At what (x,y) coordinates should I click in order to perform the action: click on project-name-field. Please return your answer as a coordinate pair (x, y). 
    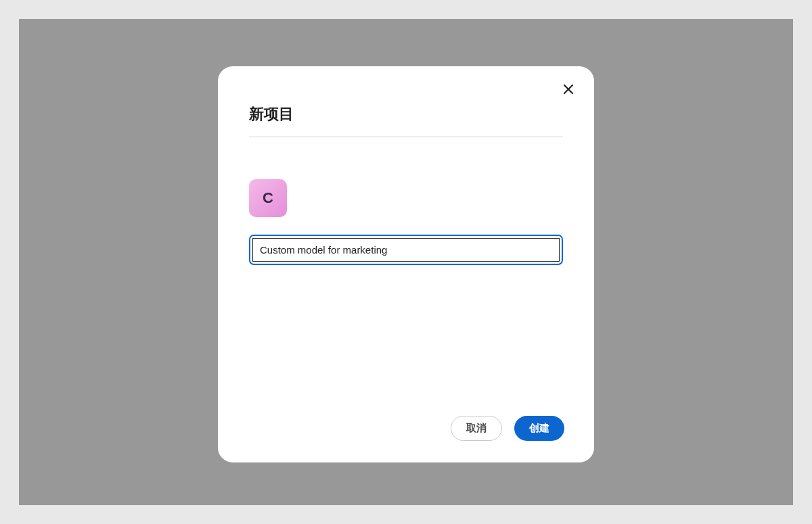
    Looking at the image, I should click on (406, 250).